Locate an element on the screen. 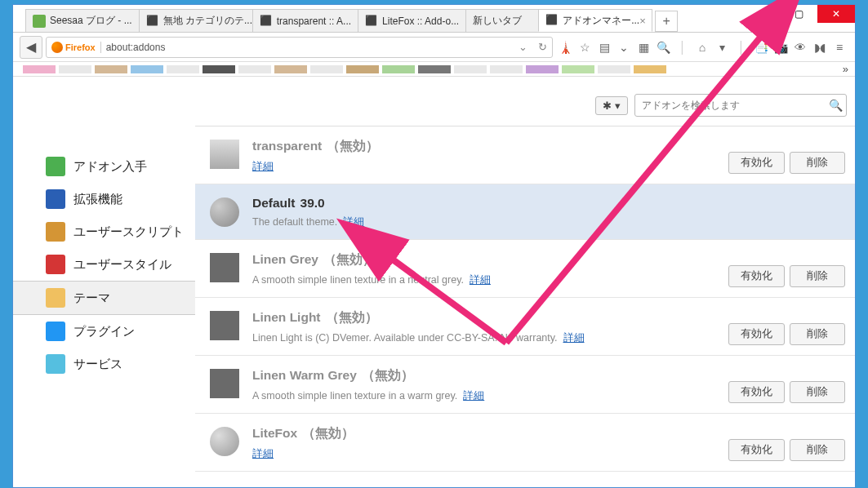 The height and width of the screenshot is (488, 868). category-ext: 拡張機能 is located at coordinates (105, 199).